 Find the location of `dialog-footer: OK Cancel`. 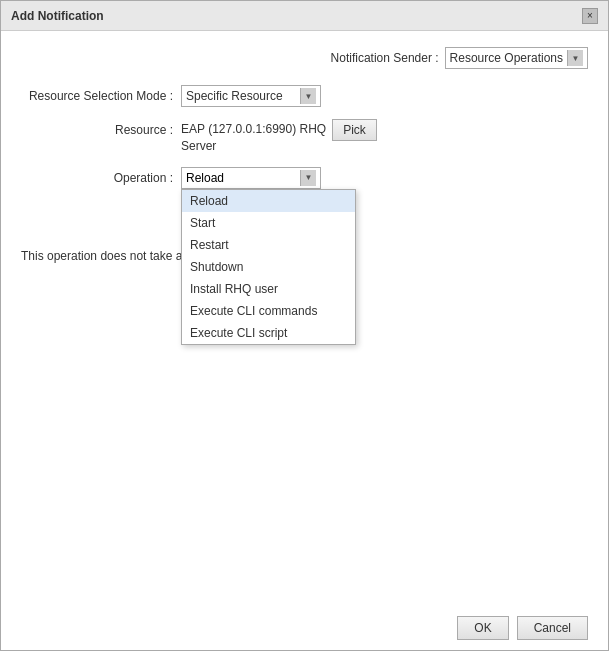

dialog-footer: OK Cancel is located at coordinates (304, 628).